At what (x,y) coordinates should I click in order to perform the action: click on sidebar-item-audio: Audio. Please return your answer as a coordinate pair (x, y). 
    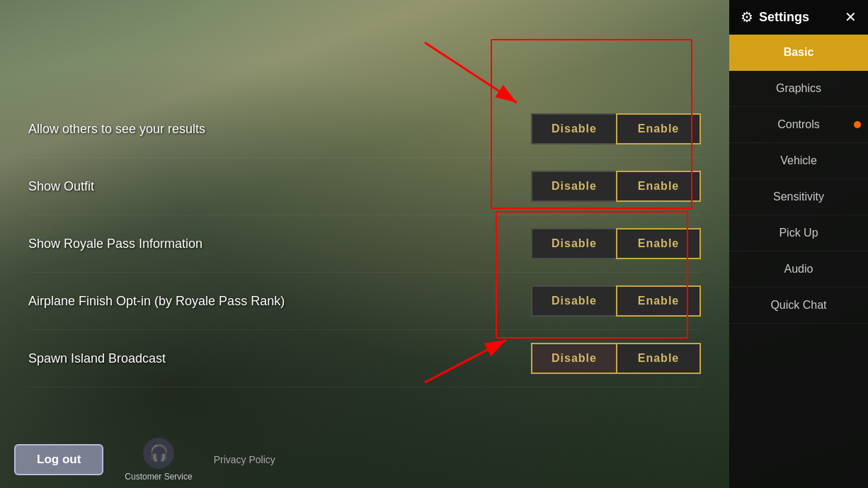
    Looking at the image, I should click on (799, 269).